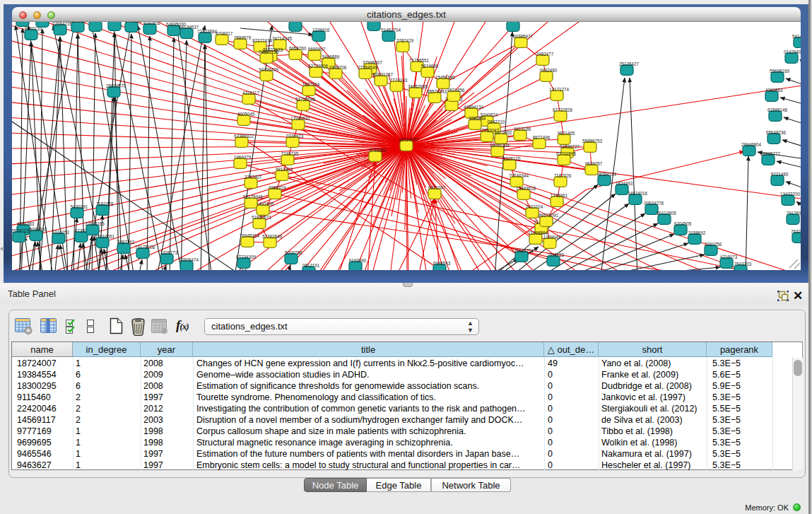 Image resolution: width=812 pixels, height=514 pixels. I want to click on svg-text: 27354549, so click(367, 68).